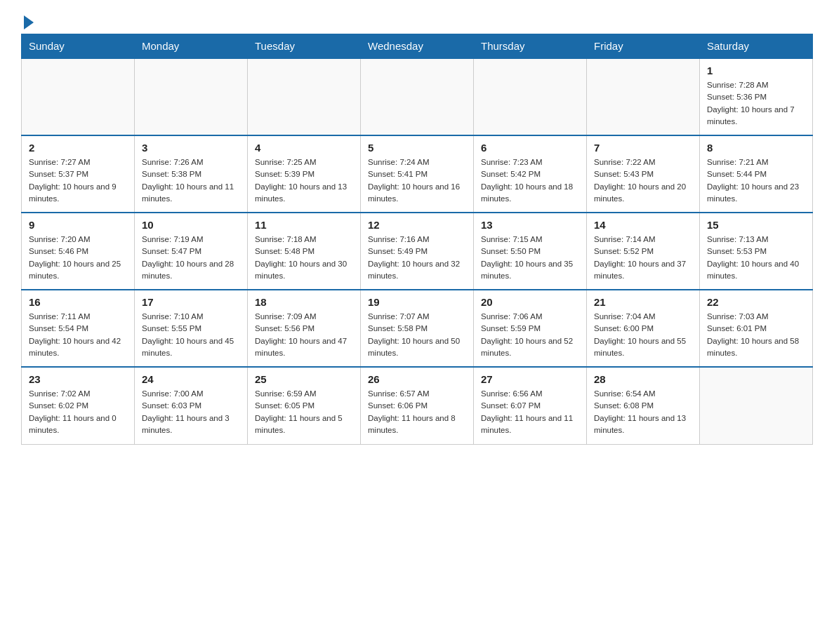 The height and width of the screenshot is (644, 834). I want to click on day-number: 23, so click(78, 379).